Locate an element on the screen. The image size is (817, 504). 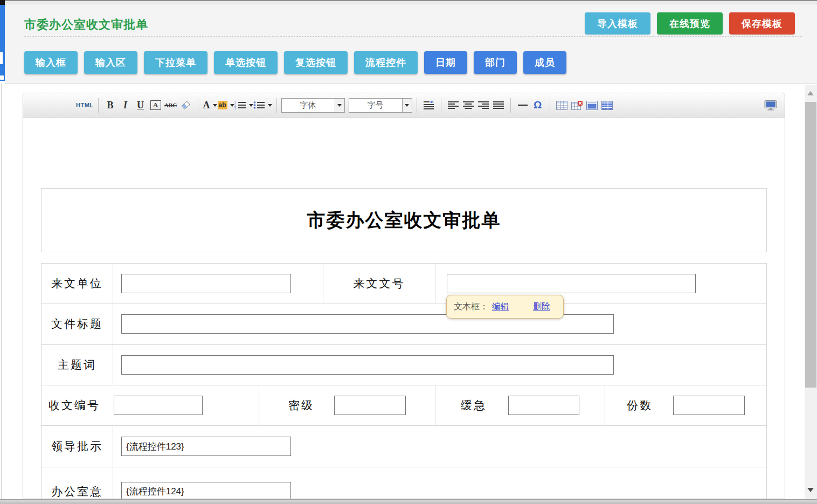
maximize-button is located at coordinates (771, 105).